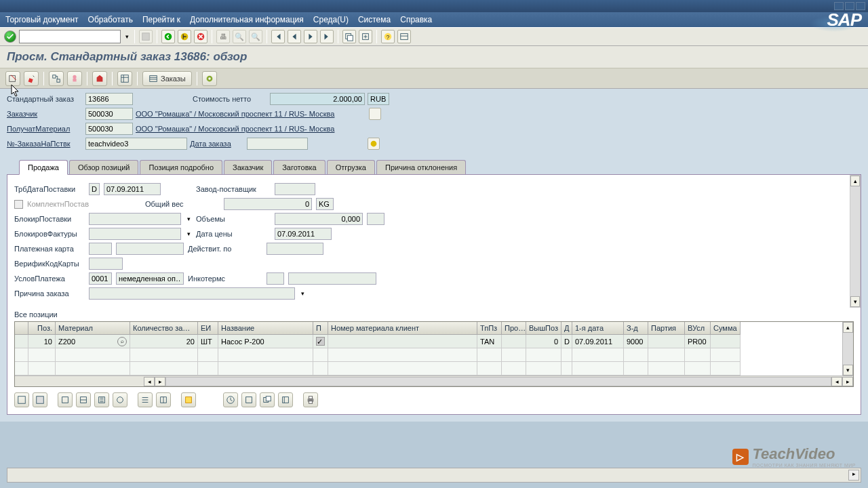 The width and height of the screenshot is (868, 488). What do you see at coordinates (40, 400) in the screenshot?
I see `deselect-all-button` at bounding box center [40, 400].